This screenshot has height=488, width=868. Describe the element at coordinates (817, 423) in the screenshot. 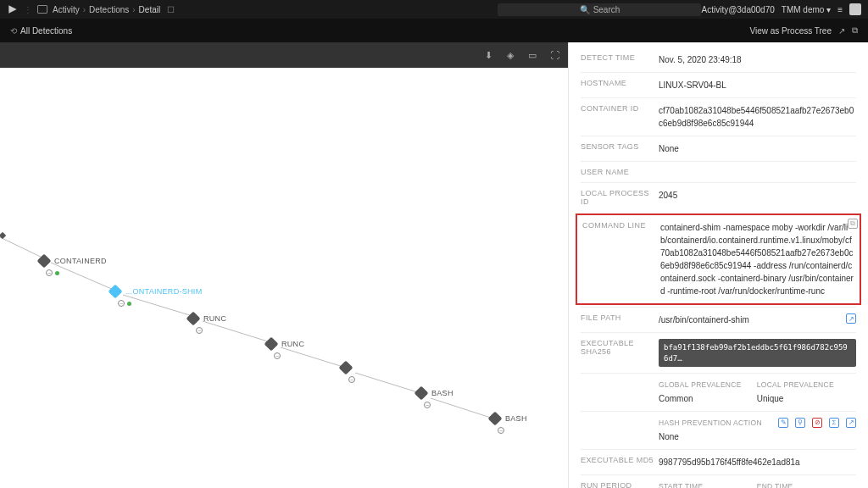

I see `action-icon-3: ⊘` at that location.